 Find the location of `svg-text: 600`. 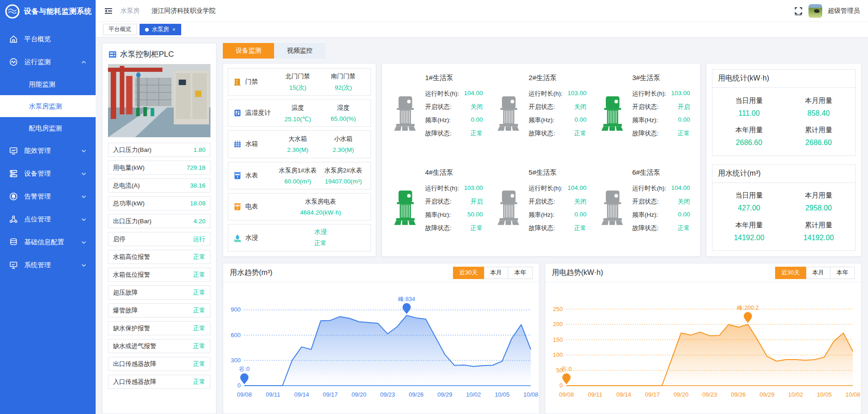

svg-text: 600 is located at coordinates (236, 335).